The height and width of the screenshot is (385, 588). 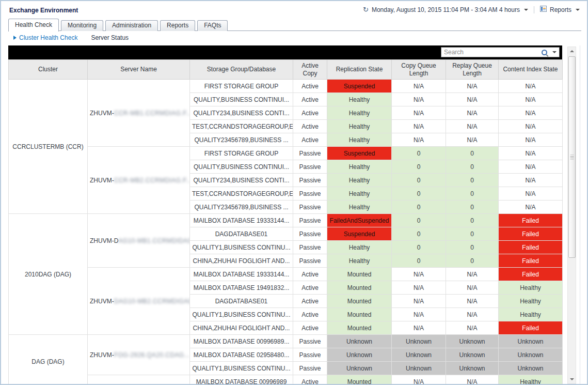 I want to click on search-options-chevron-icon, so click(x=554, y=52).